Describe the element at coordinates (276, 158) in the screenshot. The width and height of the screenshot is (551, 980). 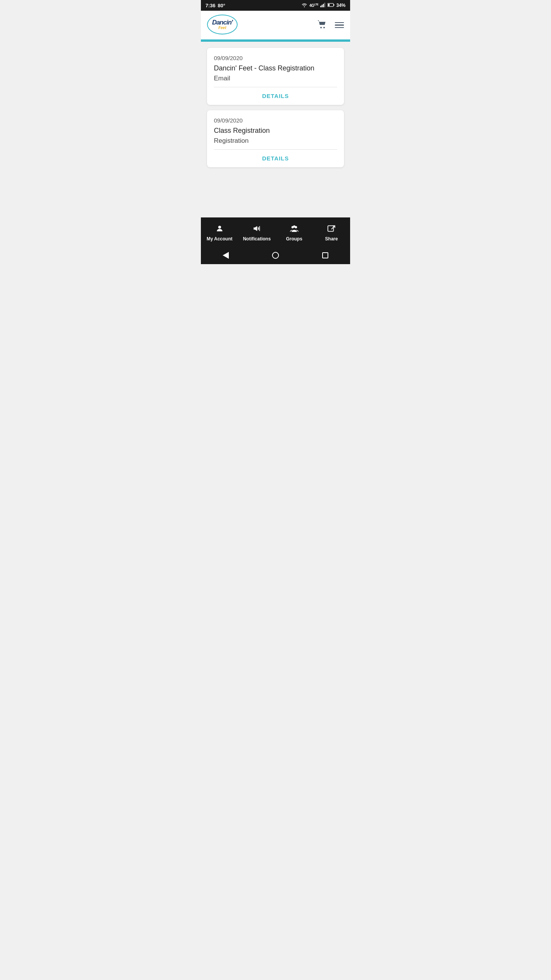
I see `card-2-details-button: DETAILS` at that location.